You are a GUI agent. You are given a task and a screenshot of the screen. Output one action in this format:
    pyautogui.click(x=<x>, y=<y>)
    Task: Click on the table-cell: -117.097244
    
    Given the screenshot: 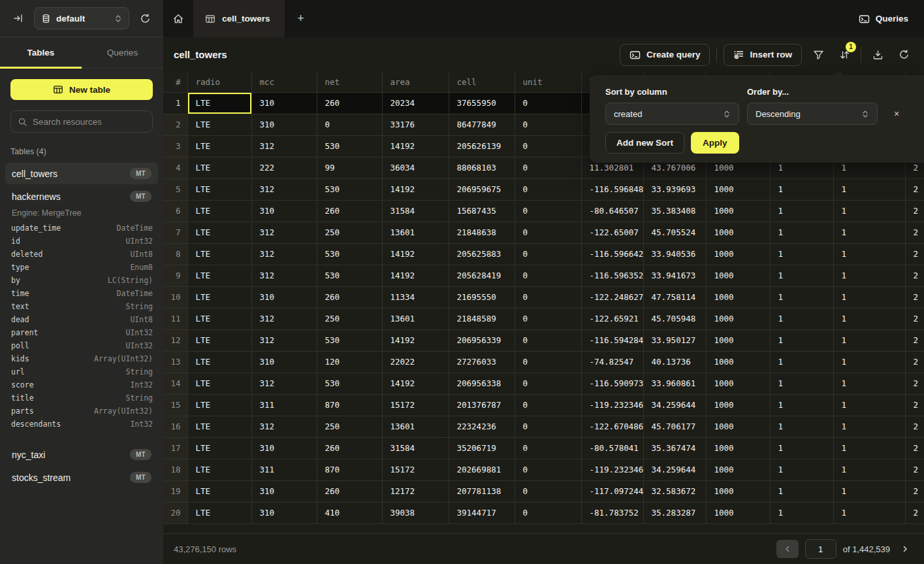 What is the action you would take?
    pyautogui.click(x=613, y=491)
    